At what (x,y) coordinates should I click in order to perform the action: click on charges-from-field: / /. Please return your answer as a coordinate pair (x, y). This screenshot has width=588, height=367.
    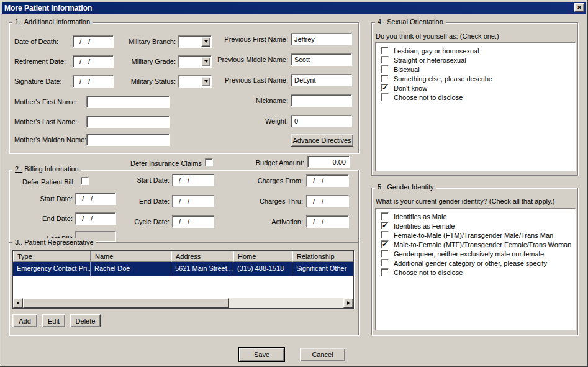
    Looking at the image, I should click on (328, 181).